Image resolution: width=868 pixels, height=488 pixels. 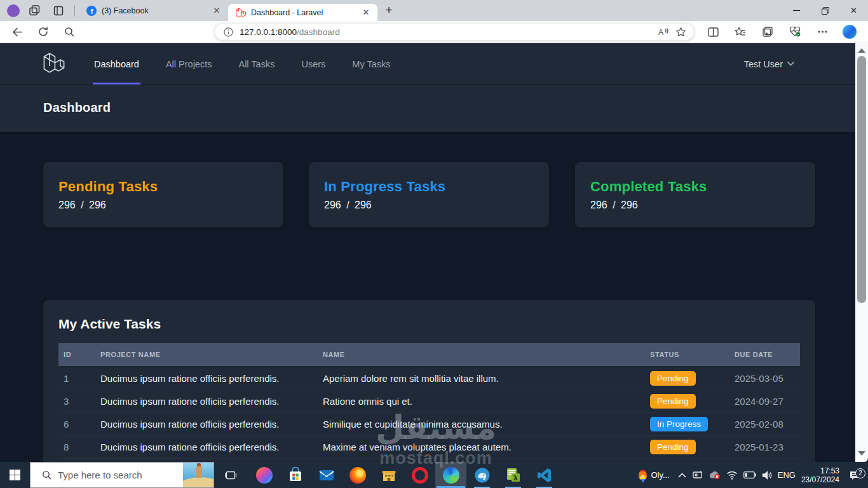 I want to click on search-placeholder: Type here to search, so click(x=100, y=475).